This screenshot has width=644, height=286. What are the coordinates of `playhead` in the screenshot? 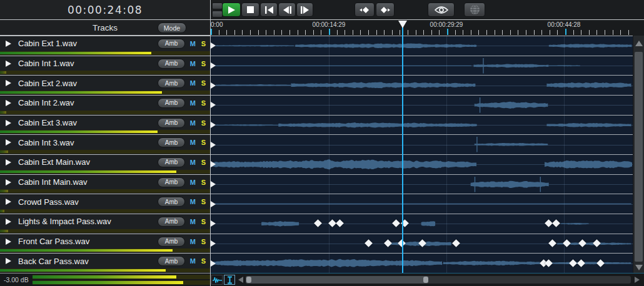 It's located at (403, 147).